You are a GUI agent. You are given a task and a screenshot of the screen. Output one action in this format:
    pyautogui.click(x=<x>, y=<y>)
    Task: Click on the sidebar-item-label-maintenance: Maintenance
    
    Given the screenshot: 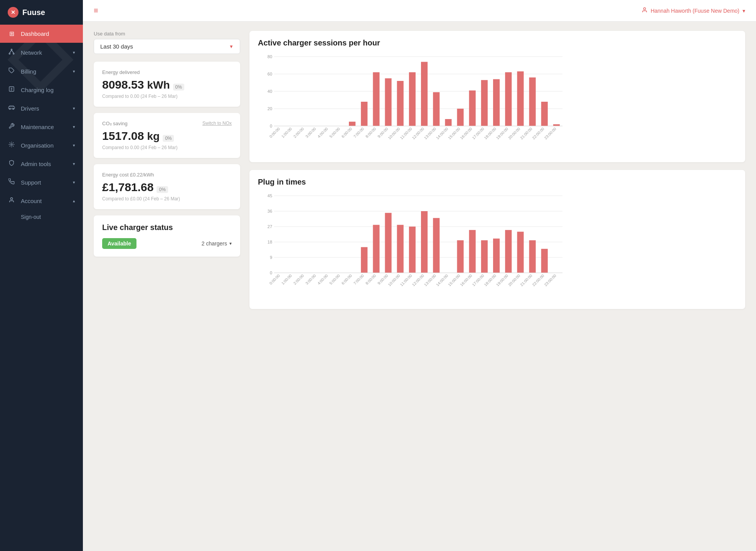 What is the action you would take?
    pyautogui.click(x=44, y=127)
    